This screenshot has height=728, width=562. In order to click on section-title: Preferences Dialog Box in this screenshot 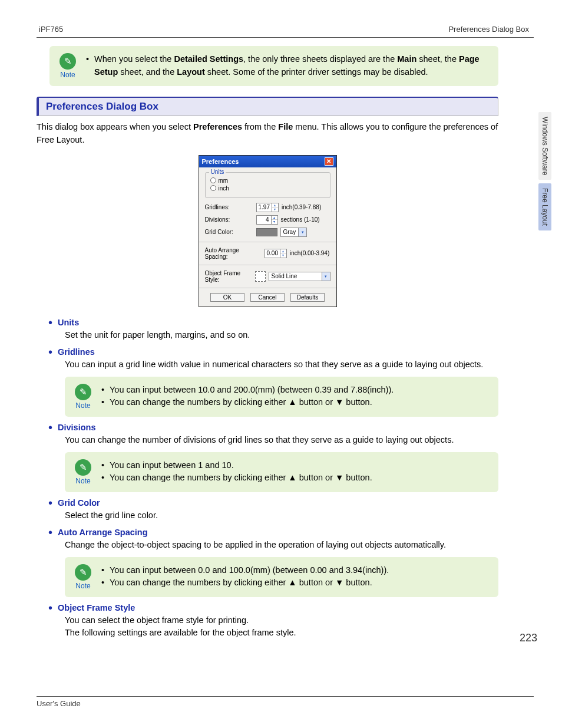, I will do `click(103, 106)`.